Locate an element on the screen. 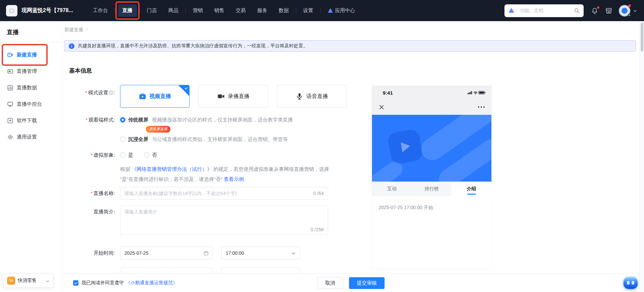 This screenshot has height=292, width=644. page-scrollbar is located at coordinates (642, 156).